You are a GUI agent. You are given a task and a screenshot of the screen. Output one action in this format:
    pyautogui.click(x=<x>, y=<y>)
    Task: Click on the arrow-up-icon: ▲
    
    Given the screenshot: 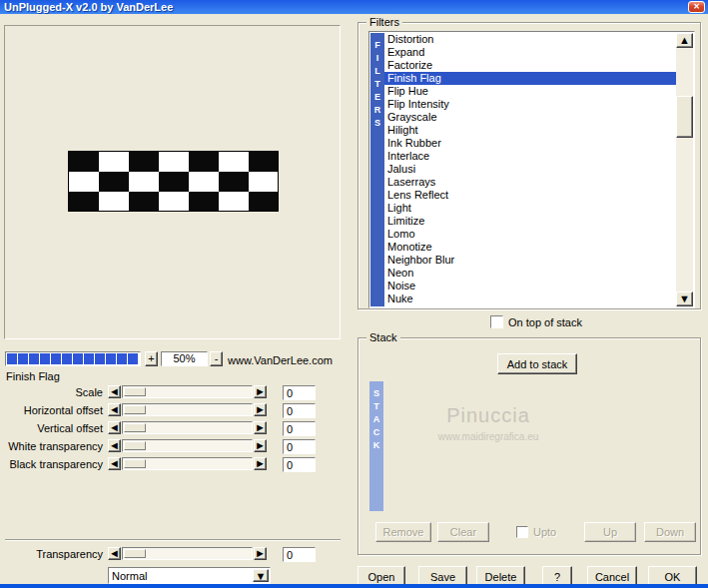 What is the action you would take?
    pyautogui.click(x=685, y=40)
    